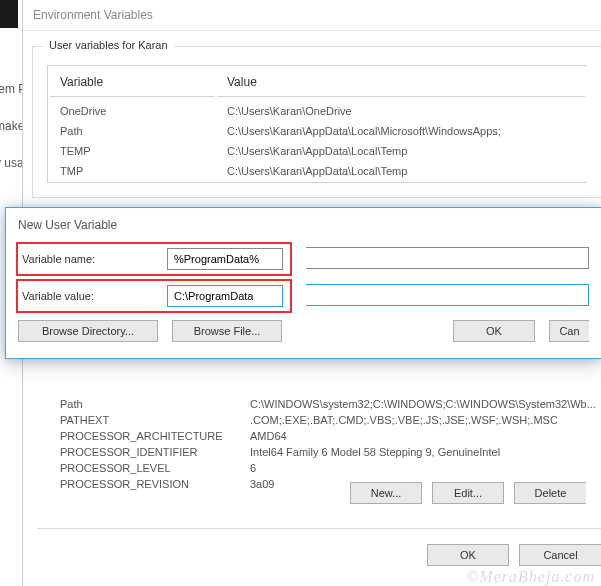 The width and height of the screenshot is (601, 586). Describe the element at coordinates (318, 171) in the screenshot. I see `table-row: TMPC:\Users\Karan\AppData\Local\Temp` at that location.